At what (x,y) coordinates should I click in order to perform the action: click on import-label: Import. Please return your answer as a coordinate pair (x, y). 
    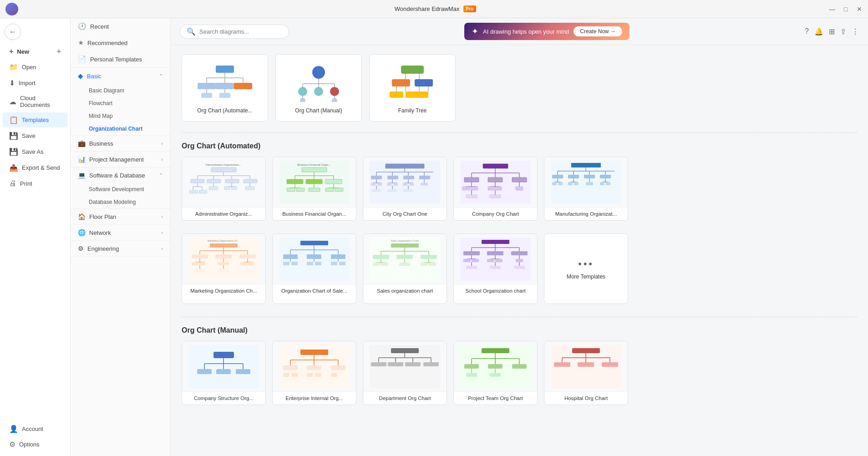
    Looking at the image, I should click on (27, 83).